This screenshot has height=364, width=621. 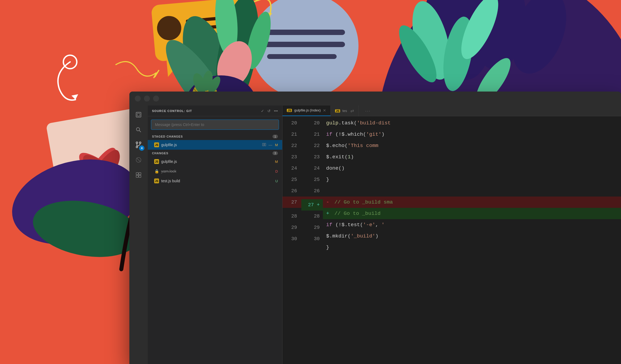 What do you see at coordinates (267, 145) in the screenshot?
I see `staged-file-actions: —` at bounding box center [267, 145].